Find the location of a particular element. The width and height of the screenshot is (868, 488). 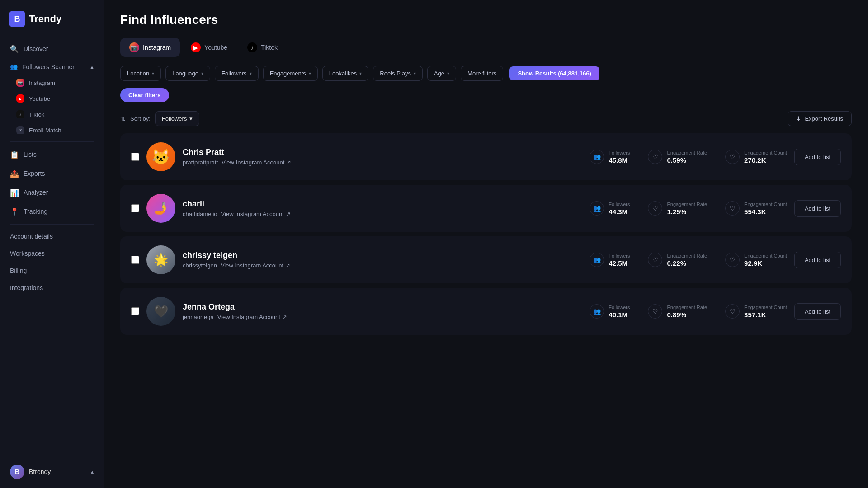

card-checkbox-chrissy-teigen is located at coordinates (135, 260).